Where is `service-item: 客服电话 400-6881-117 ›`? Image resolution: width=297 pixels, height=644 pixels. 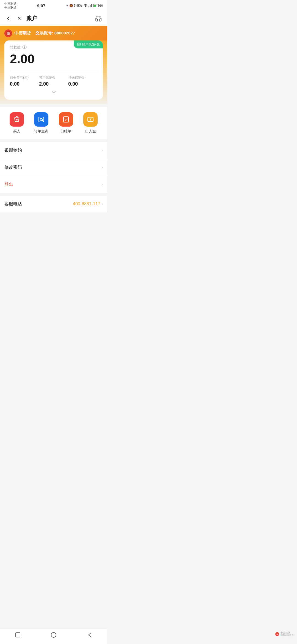 service-item: 客服电话 400-6881-117 › is located at coordinates (54, 204).